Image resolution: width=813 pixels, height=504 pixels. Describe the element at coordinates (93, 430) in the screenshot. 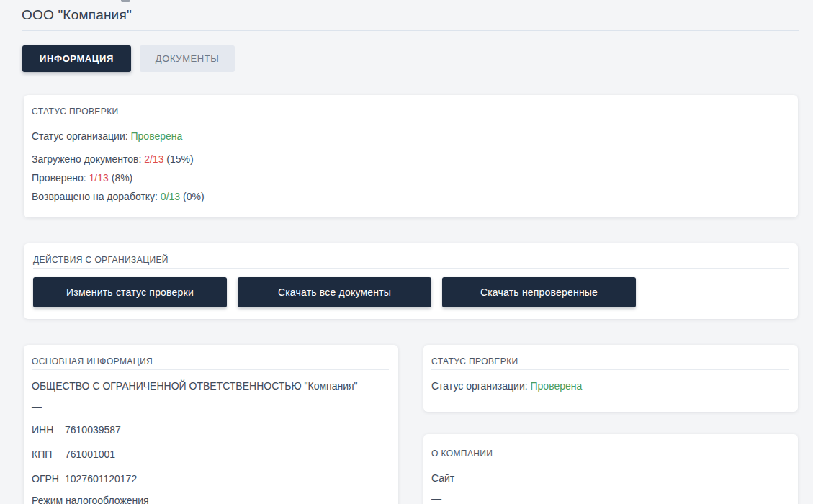

I see `inn-value: 7610039587` at that location.